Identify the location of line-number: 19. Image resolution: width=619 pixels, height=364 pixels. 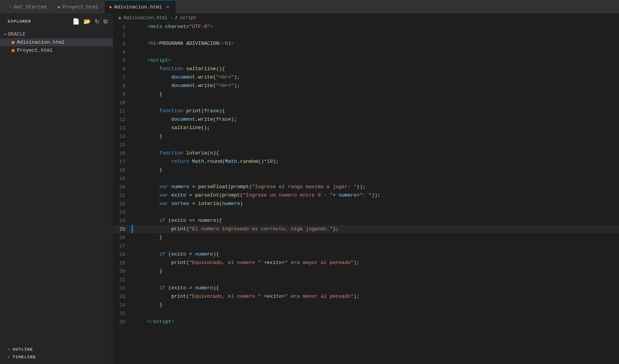
(122, 179).